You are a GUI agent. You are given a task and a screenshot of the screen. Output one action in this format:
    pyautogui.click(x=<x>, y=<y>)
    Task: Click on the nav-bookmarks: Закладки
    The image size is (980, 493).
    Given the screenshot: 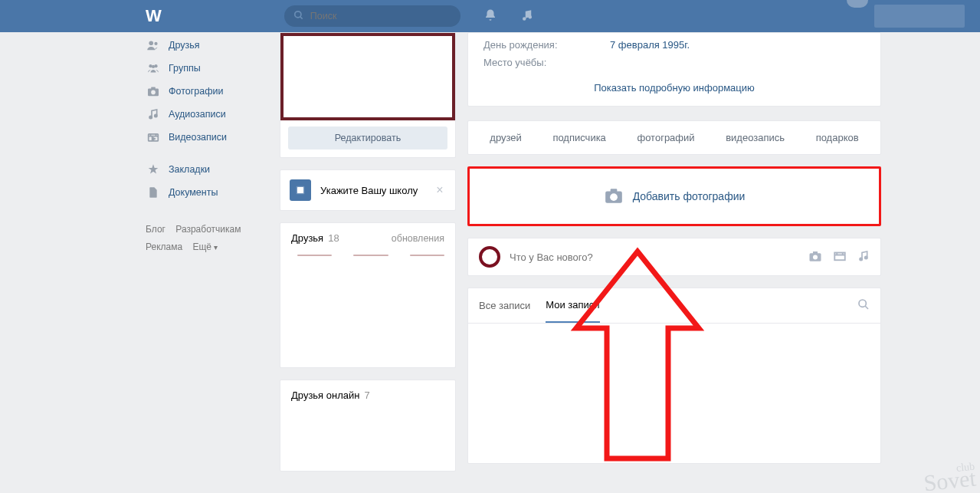 What is the action you would take?
    pyautogui.click(x=207, y=169)
    